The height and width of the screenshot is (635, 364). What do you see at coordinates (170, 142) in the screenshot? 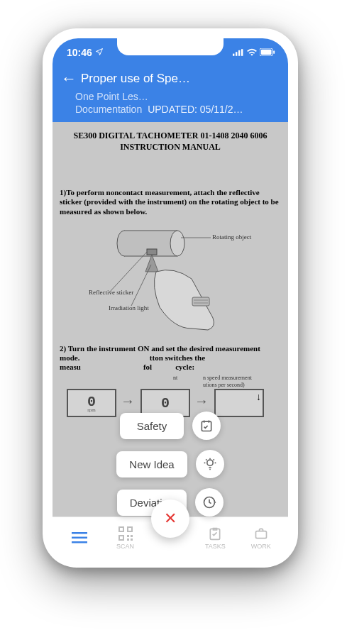
I see `doc-title: SE300 DIGITAL TACHOMETER 01-1408 2040 60…` at bounding box center [170, 142].